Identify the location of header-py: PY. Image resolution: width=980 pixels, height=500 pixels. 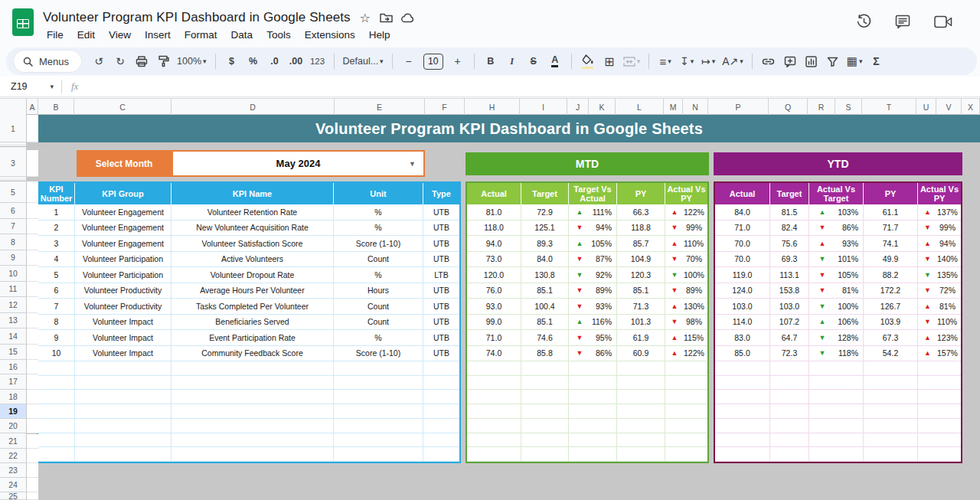
(891, 194).